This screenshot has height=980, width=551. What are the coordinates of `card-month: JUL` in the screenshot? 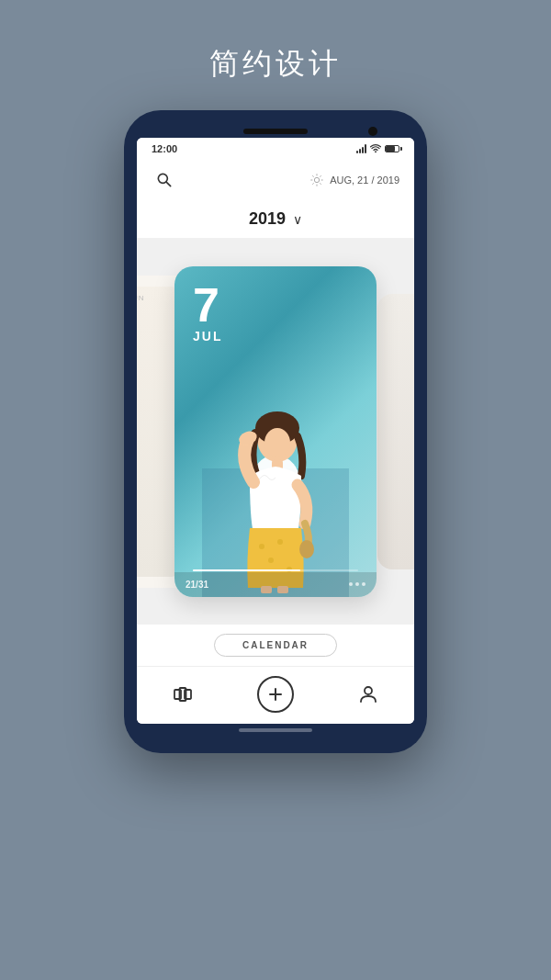 It's located at (208, 336).